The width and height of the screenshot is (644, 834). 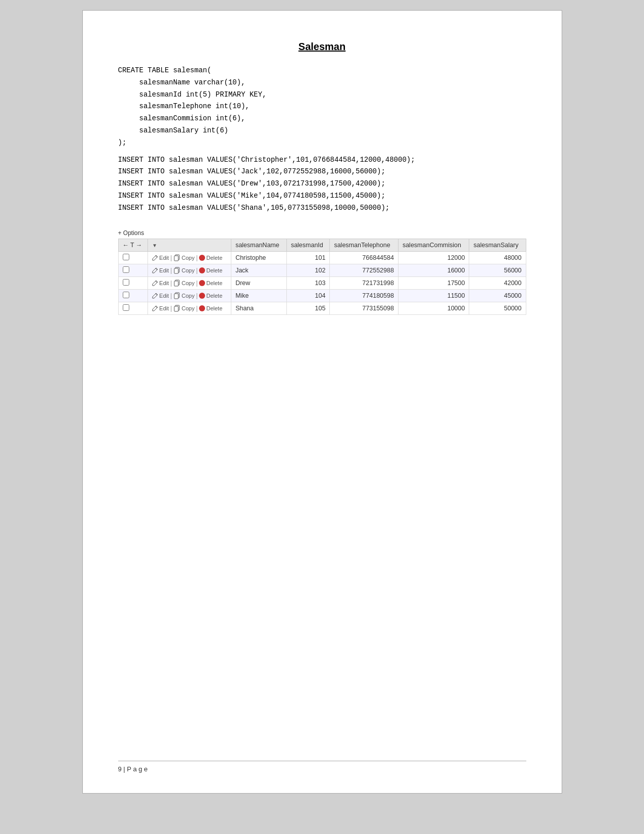 What do you see at coordinates (364, 270) in the screenshot?
I see `salesman-telephone-cell: 772552988` at bounding box center [364, 270].